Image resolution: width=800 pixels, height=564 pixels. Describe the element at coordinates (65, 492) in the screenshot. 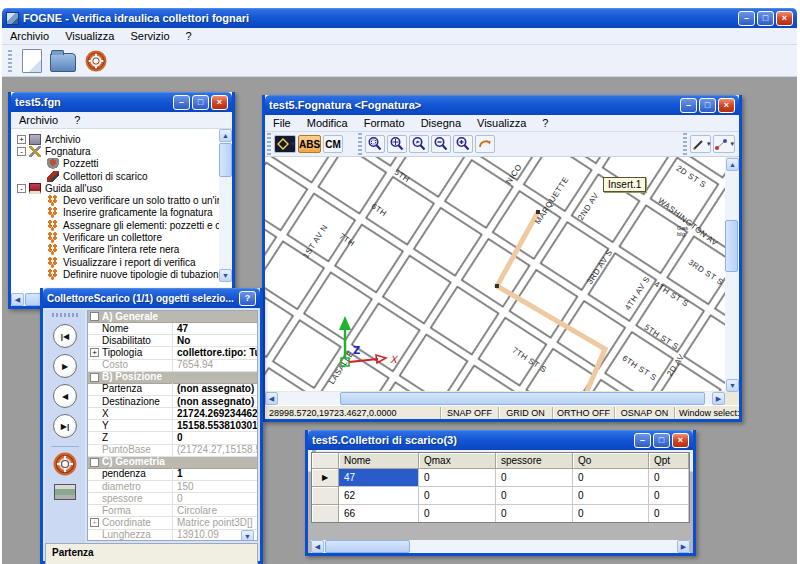

I see `print-icon` at that location.